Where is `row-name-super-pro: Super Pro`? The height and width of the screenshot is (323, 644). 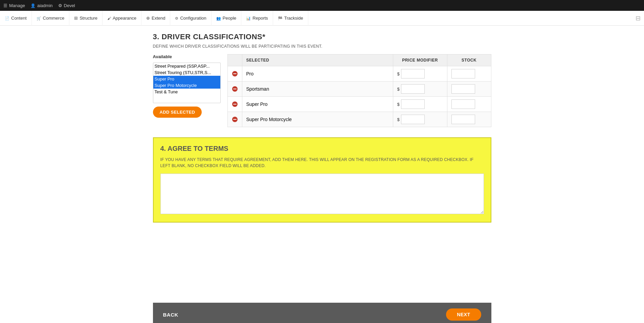
row-name-super-pro: Super Pro is located at coordinates (317, 104).